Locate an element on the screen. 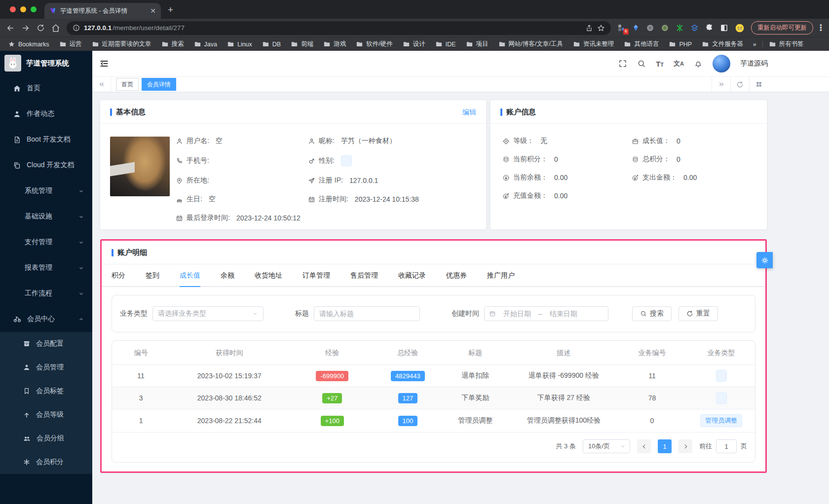  sidebar-item-author-news: 作者动态 is located at coordinates (46, 114).